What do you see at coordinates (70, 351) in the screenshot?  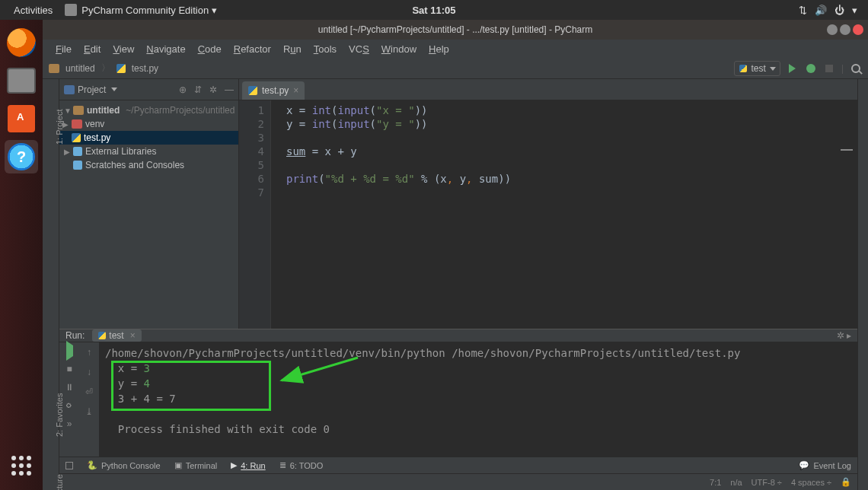 I see `play-icon` at bounding box center [70, 351].